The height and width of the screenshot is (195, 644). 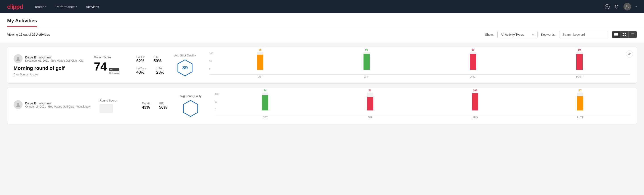 I want to click on chart-bar-col: 90, so click(x=366, y=59).